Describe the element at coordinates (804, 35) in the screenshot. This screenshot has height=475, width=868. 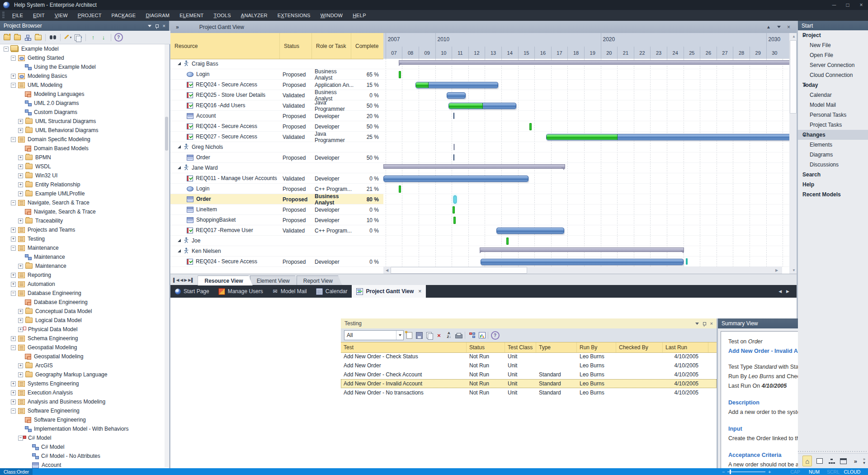
I see `expanded-arrow-icon` at that location.